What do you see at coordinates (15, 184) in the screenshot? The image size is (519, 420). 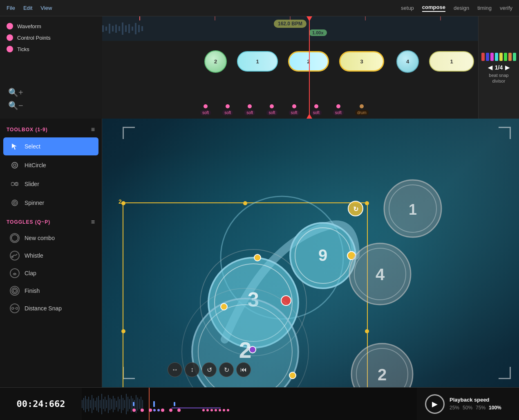 I see `slider-icon` at bounding box center [15, 184].